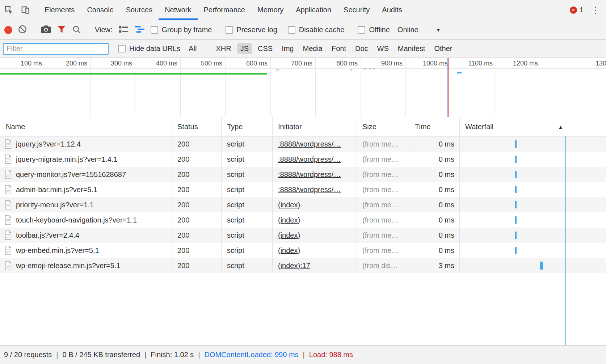 The width and height of the screenshot is (606, 364). What do you see at coordinates (193, 48) in the screenshot?
I see `filter-type-all: All` at bounding box center [193, 48].